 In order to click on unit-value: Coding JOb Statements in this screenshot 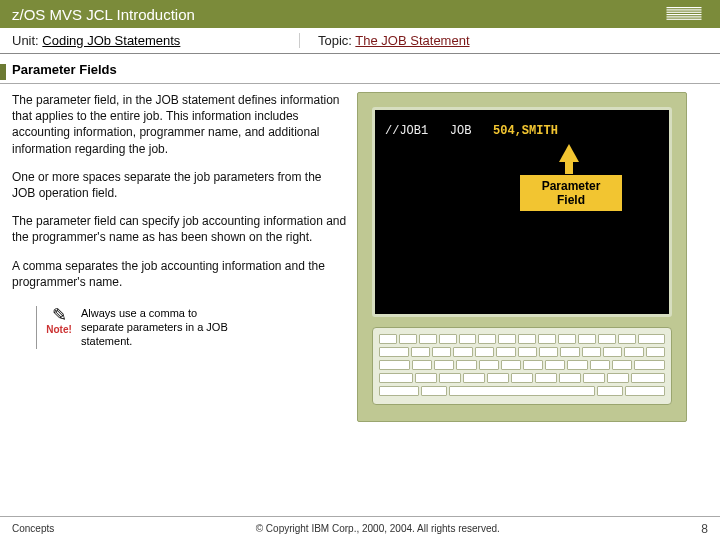, I will do `click(111, 40)`.